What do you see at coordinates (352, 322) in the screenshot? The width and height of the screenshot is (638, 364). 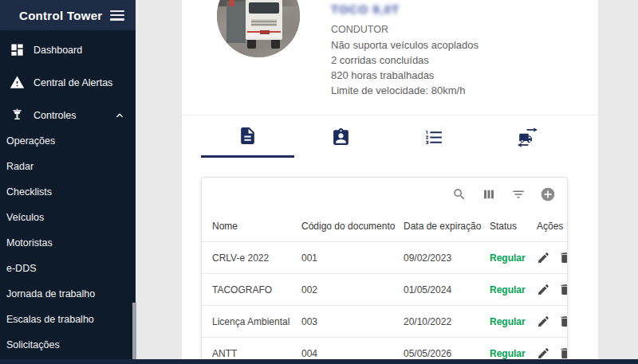 I see `cell-codigo: 003` at bounding box center [352, 322].